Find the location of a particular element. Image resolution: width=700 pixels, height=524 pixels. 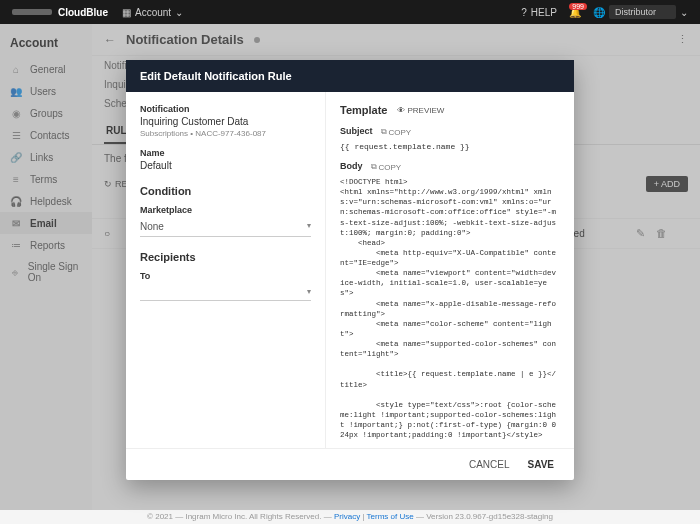

help-icon: ? is located at coordinates (524, 12).